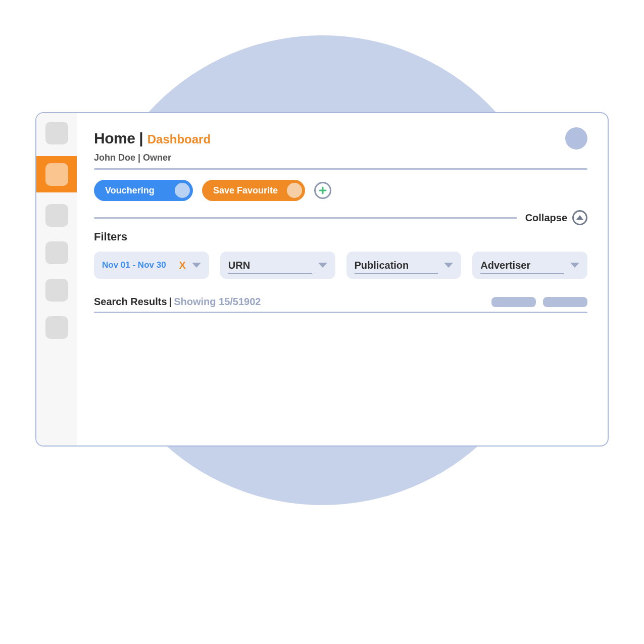 The width and height of the screenshot is (644, 644). I want to click on filter-advertiser: Advertiser, so click(530, 265).